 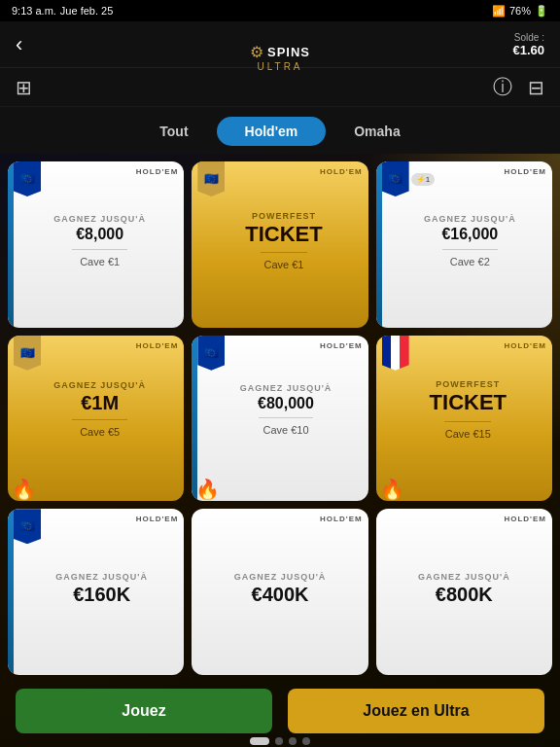 I want to click on date: Jue feb. 25, so click(x=87, y=11).